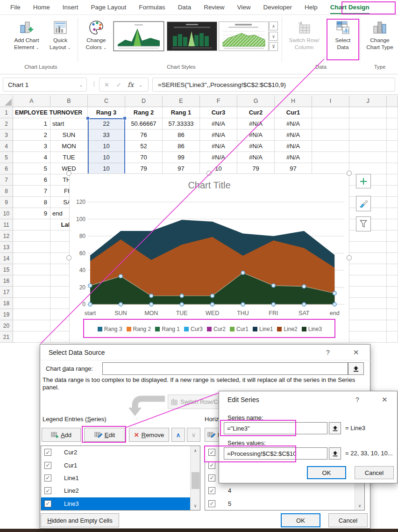 The height and width of the screenshot is (532, 398). Describe the element at coordinates (368, 337) in the screenshot. I see `cell-J21` at that location.